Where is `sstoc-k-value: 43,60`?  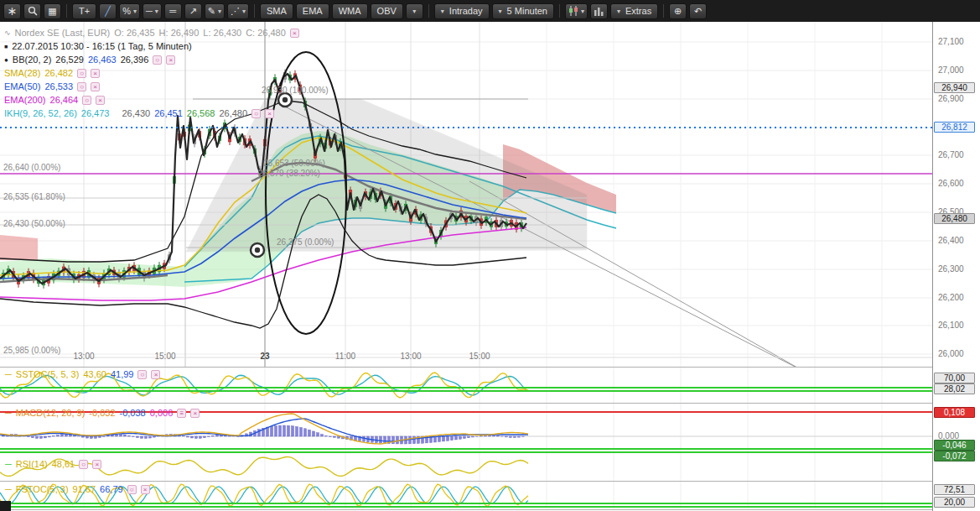
sstoc-k-value: 43,60 is located at coordinates (95, 374).